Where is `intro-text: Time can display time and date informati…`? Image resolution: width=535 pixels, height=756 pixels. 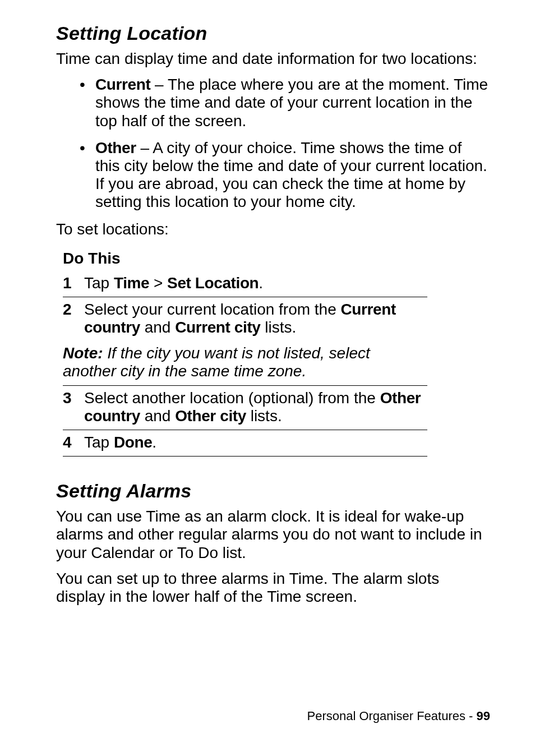 intro-text: Time can display time and date informati… is located at coordinates (273, 59).